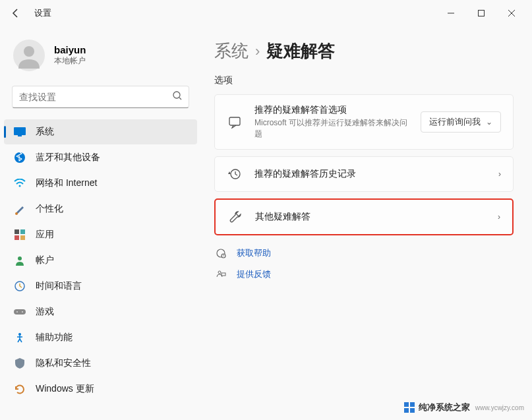 This screenshot has width=532, height=420. What do you see at coordinates (364, 264) in the screenshot?
I see `links-section: ? 获取帮助 提供反馈` at bounding box center [364, 264].